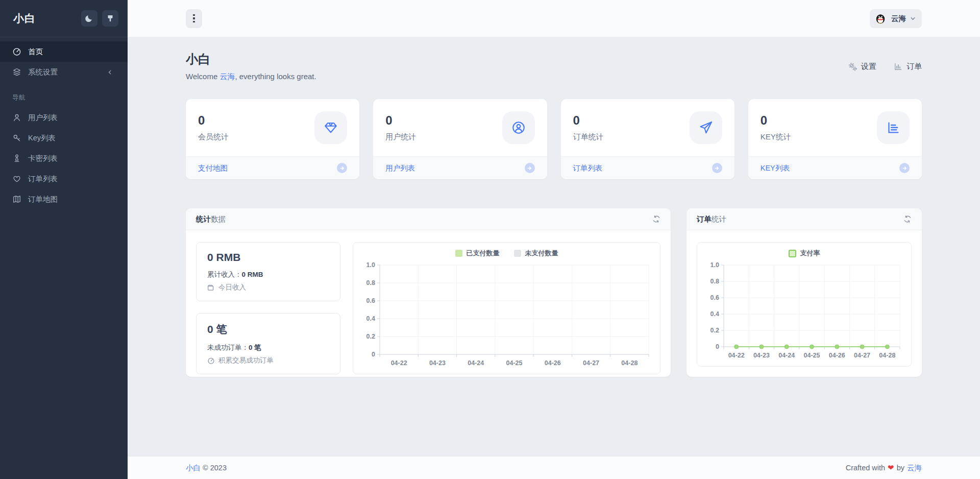 This screenshot has height=479, width=980. I want to click on footer-author-link: 云海, so click(915, 468).